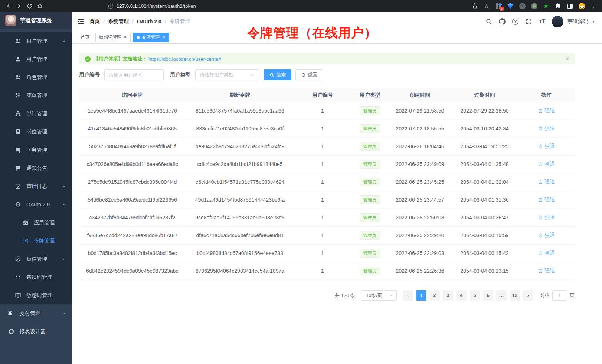 The width and height of the screenshot is (602, 364). What do you see at coordinates (36, 168) in the screenshot?
I see `sidebar-item-notice: 通知公告` at bounding box center [36, 168].